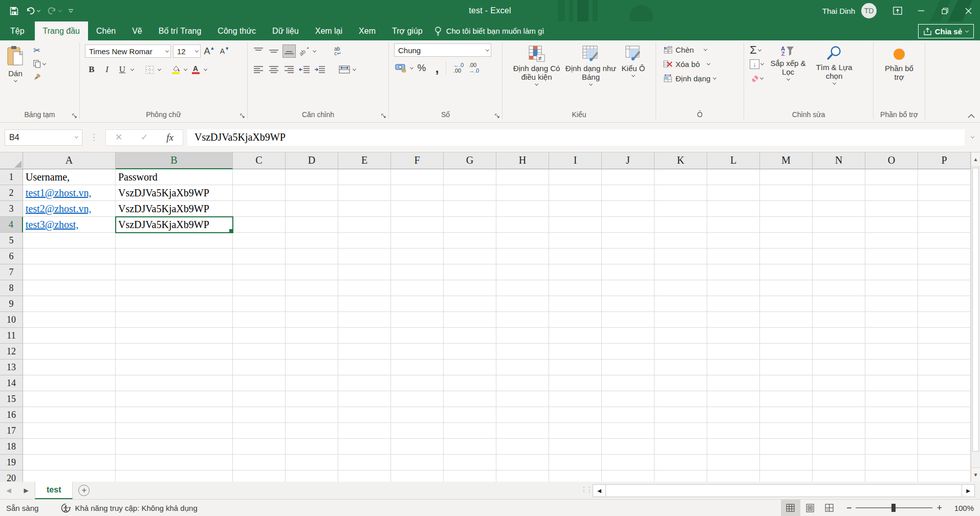  I want to click on cell-P1, so click(945, 177).